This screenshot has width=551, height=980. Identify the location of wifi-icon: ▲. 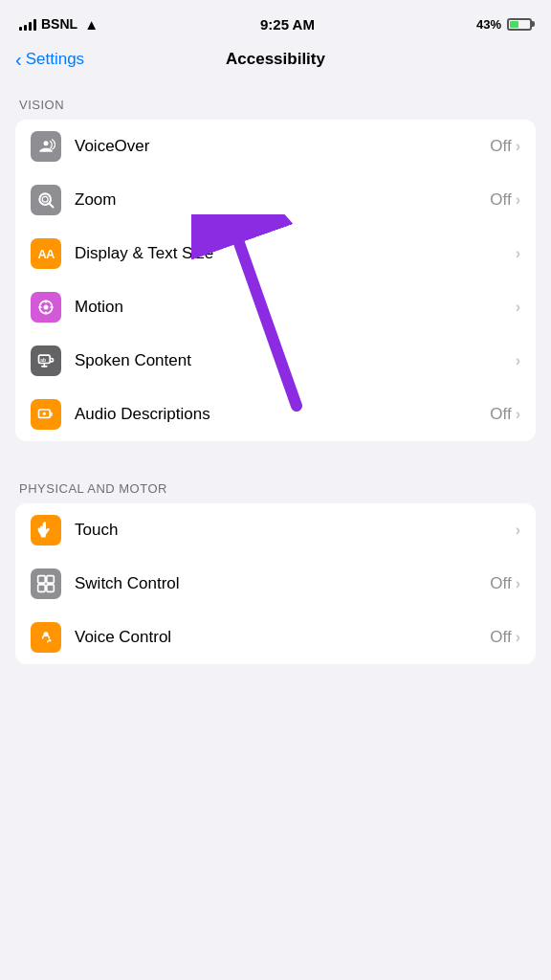
(92, 25).